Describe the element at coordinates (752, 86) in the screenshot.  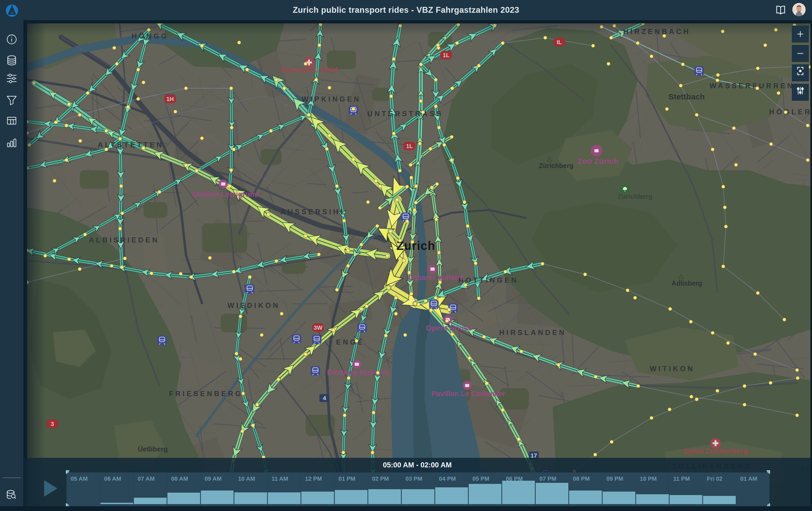
I see `svg-text: WASSERFURREN` at that location.